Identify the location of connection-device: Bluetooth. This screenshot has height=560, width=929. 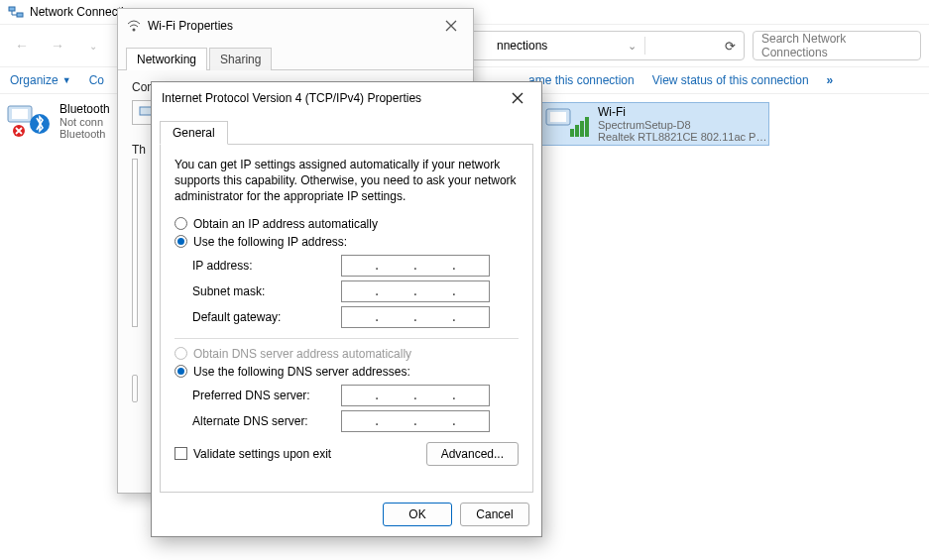
(85, 134).